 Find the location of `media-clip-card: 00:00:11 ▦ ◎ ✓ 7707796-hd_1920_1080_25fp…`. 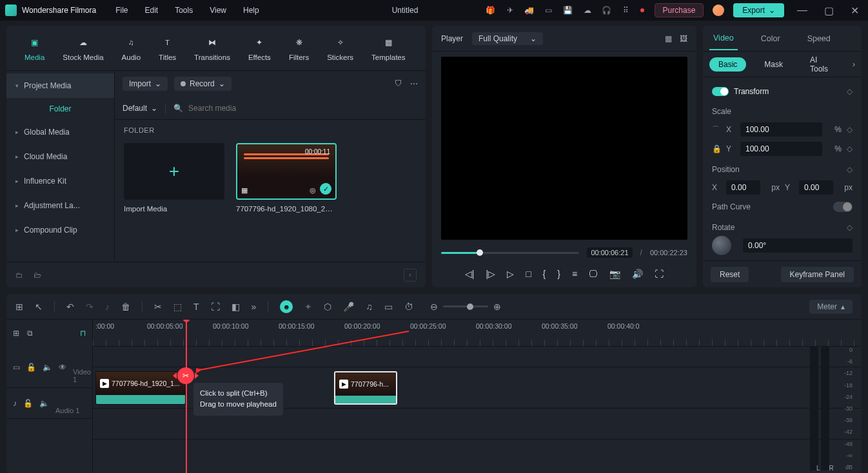

media-clip-card: 00:00:11 ▦ ◎ ✓ 7707796-hd_1920_1080_25fp… is located at coordinates (286, 178).